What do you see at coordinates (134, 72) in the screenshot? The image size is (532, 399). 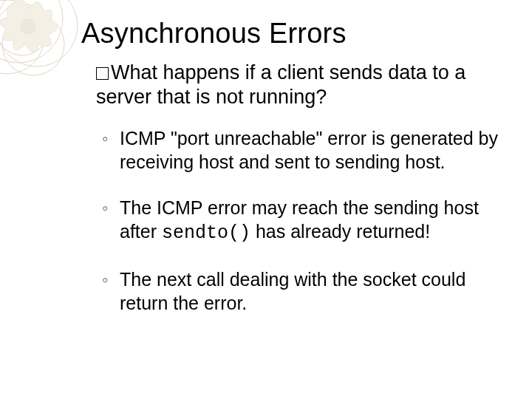 I see `question-text-start: What` at bounding box center [134, 72].